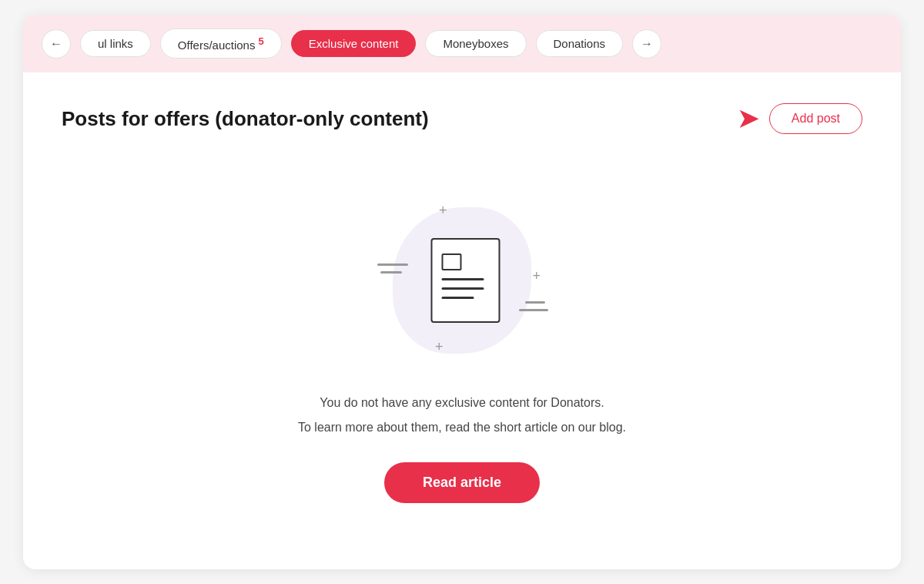 This screenshot has width=924, height=584. I want to click on tab-useful-links: ul links, so click(116, 43).